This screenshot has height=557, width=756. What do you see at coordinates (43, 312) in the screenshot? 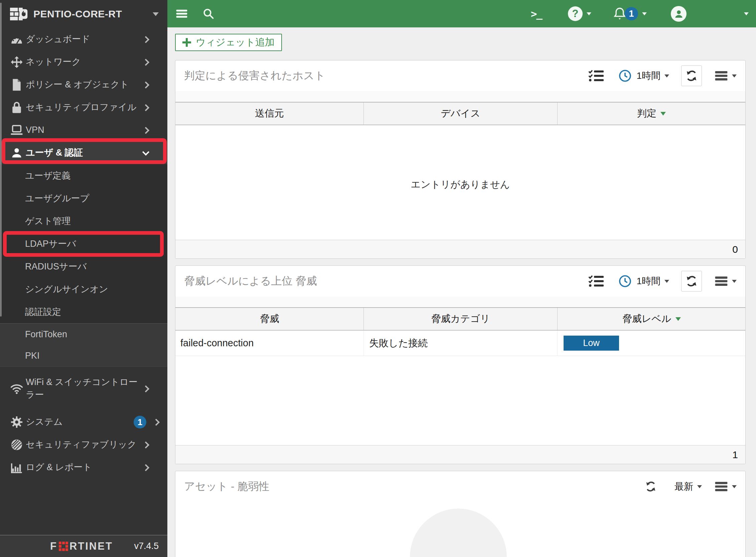
I see `sidebar-item-label: 認証設定` at bounding box center [43, 312].